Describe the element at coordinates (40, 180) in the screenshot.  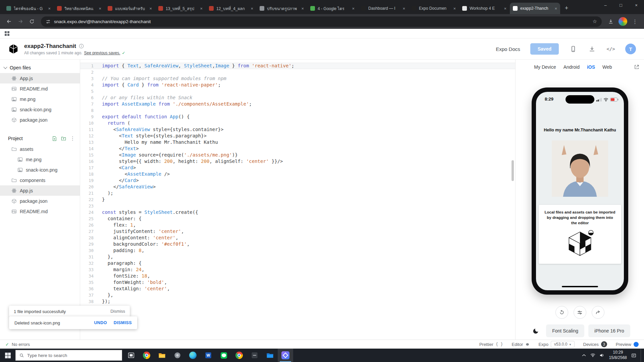
I see `project-tree-item: components` at that location.